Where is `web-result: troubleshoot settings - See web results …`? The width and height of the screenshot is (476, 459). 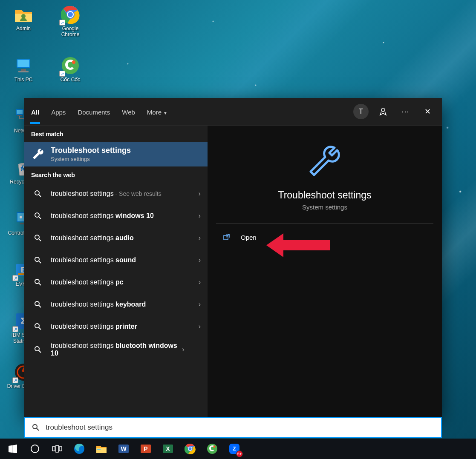
web-result: troubleshoot settings - See web results … is located at coordinates (116, 194).